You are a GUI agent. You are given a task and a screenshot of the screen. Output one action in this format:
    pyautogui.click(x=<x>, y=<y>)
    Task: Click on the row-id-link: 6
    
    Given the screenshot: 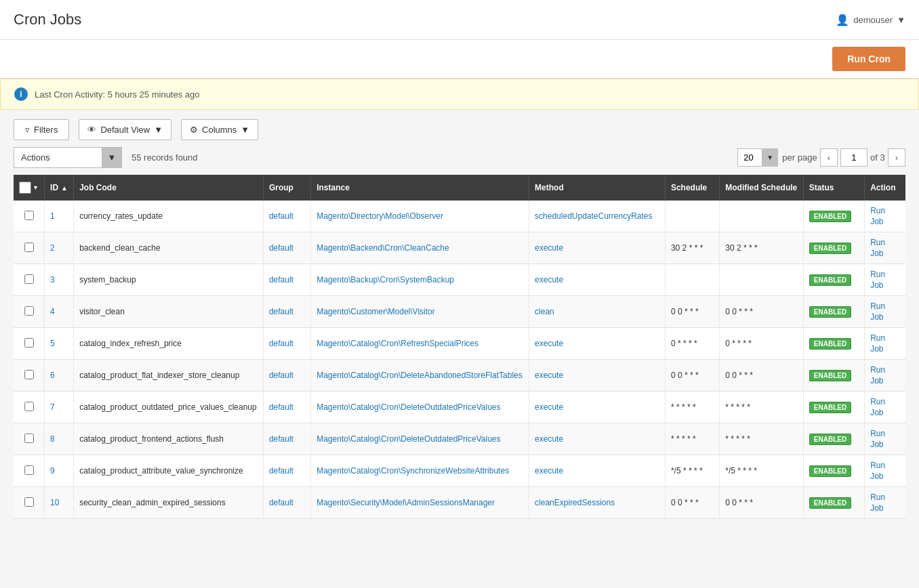 What is the action you would take?
    pyautogui.click(x=53, y=375)
    